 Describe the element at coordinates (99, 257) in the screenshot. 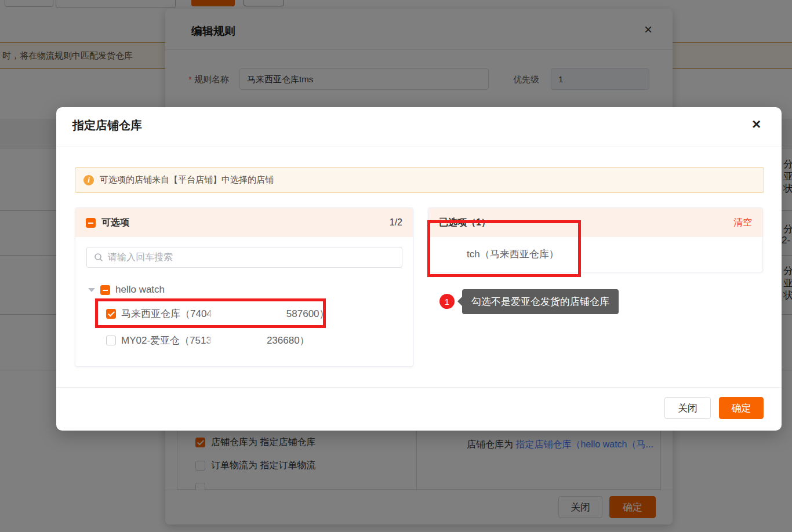

I see `search-icon` at that location.